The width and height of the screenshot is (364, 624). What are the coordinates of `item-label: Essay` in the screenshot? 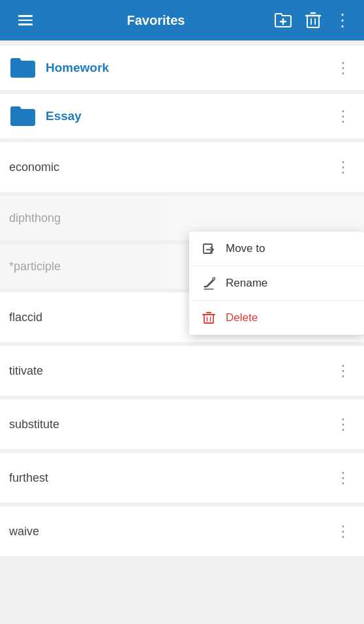 It's located at (189, 116).